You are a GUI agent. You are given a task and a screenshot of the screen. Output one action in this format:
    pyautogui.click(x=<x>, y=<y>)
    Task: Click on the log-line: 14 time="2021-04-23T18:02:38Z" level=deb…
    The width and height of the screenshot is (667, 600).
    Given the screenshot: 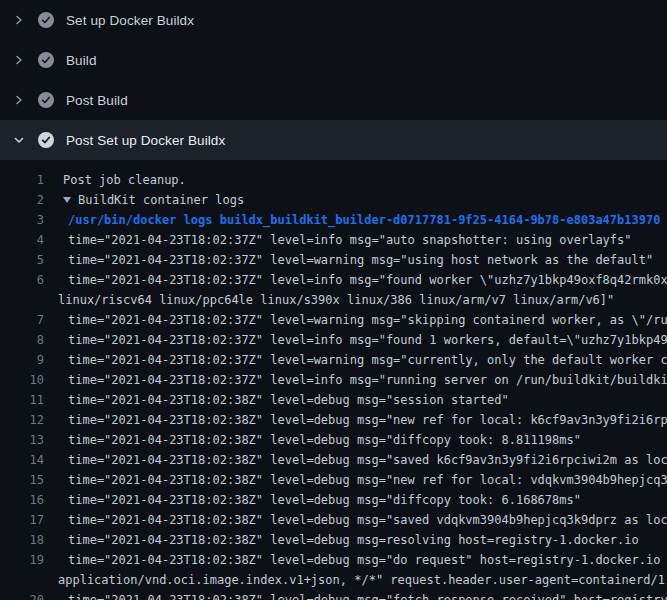 What is the action you would take?
    pyautogui.click(x=334, y=460)
    